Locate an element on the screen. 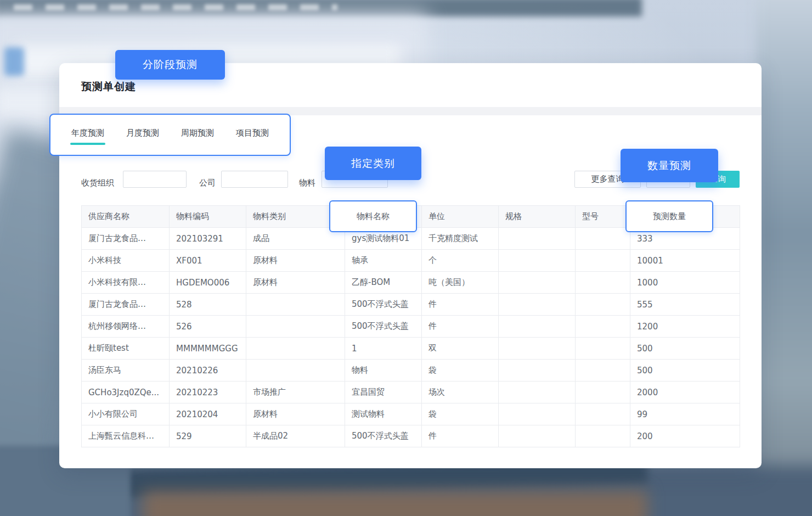 The width and height of the screenshot is (812, 516). table-cell: 99 is located at coordinates (685, 414).